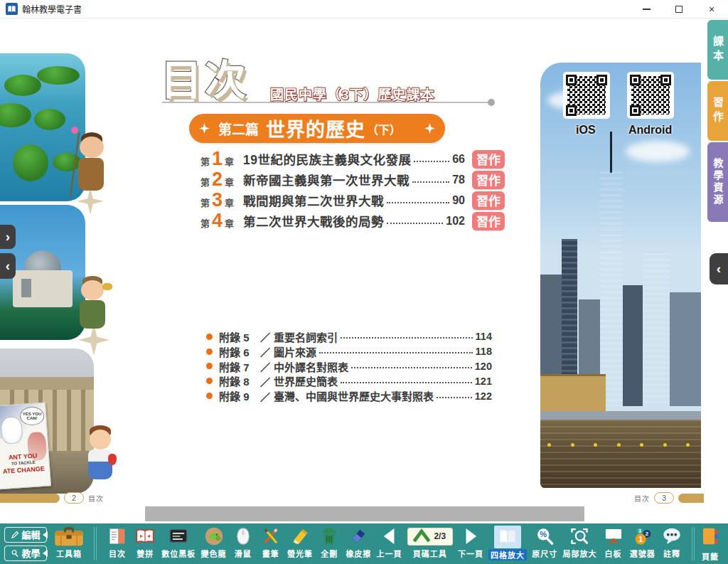 The width and height of the screenshot is (728, 564). I want to click on qr-label-android: Android, so click(650, 130).